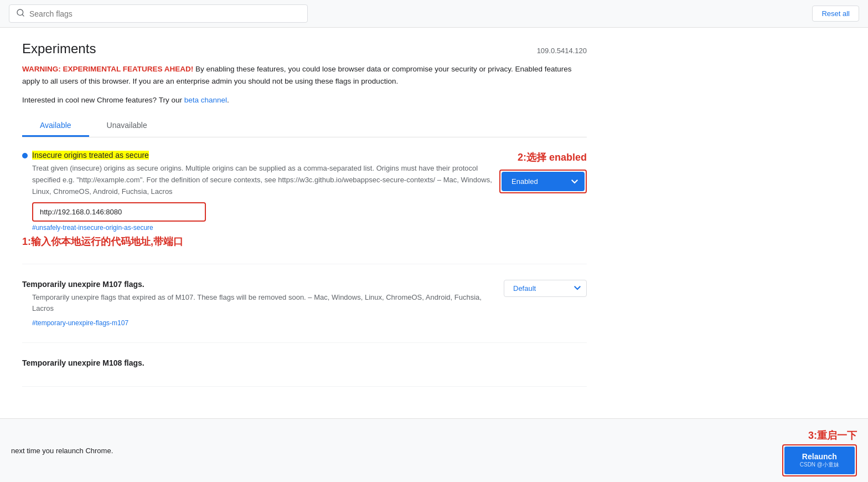 The width and height of the screenshot is (868, 482). I want to click on step2-annotation: 2:选择 enabled, so click(552, 157).